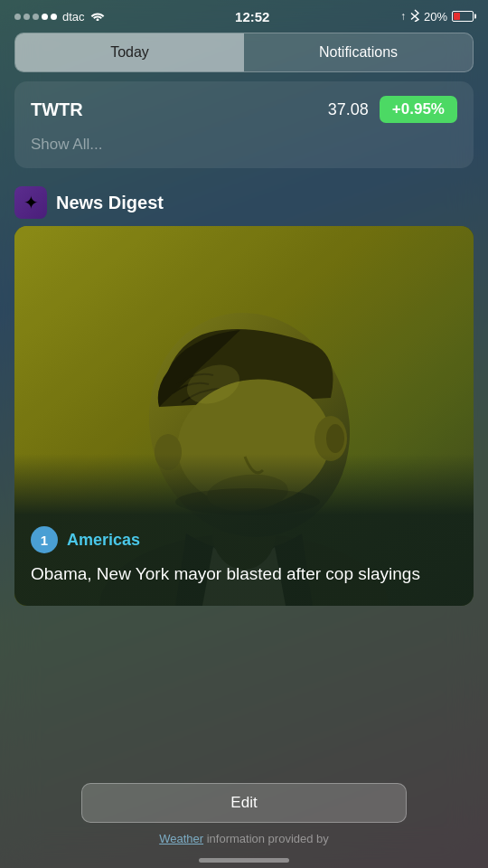 The height and width of the screenshot is (868, 488). What do you see at coordinates (244, 14) in the screenshot?
I see `status-bar: dtac 12:52 ↑ 20%` at bounding box center [244, 14].